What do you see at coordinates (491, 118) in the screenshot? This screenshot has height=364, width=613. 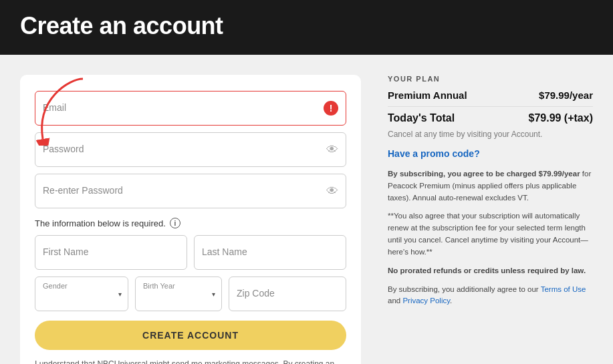 I see `today-total-row: Today's Total $79.99 (+tax)` at bounding box center [491, 118].